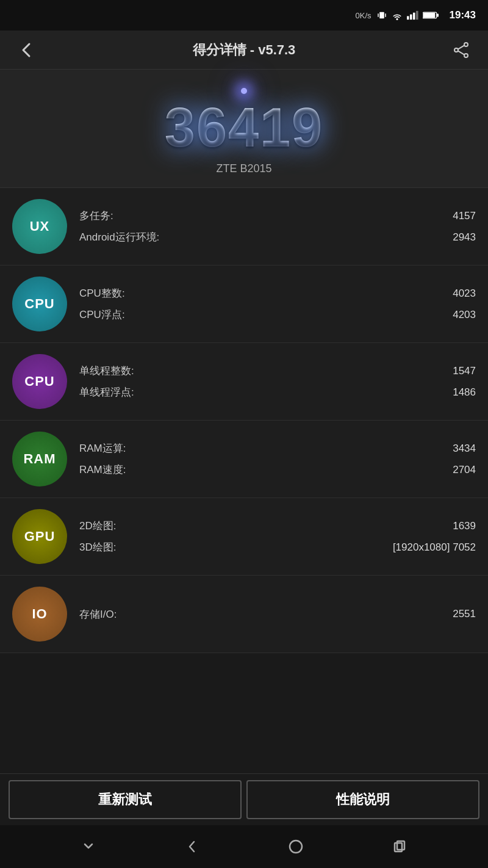 The image size is (488, 868). What do you see at coordinates (244, 459) in the screenshot?
I see `metric-row: RAMRAM运算:3434RAM速度:2704` at bounding box center [244, 459].